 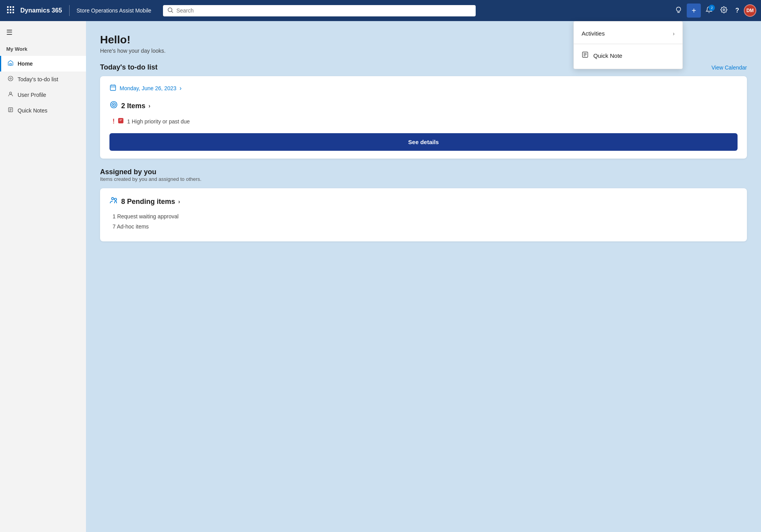 I want to click on assigned-subtitle: Items created by you and assigned to oth…, so click(x=424, y=179).